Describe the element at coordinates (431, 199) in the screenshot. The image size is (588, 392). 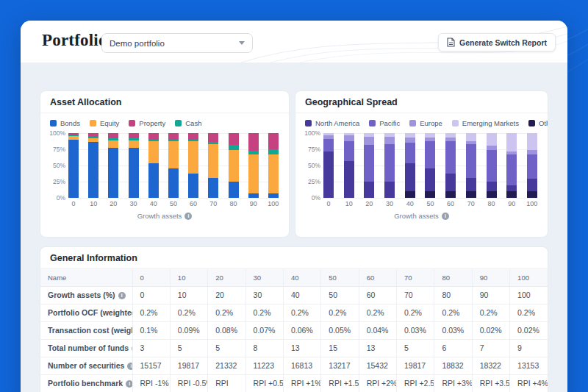
I see `grid-line` at that location.